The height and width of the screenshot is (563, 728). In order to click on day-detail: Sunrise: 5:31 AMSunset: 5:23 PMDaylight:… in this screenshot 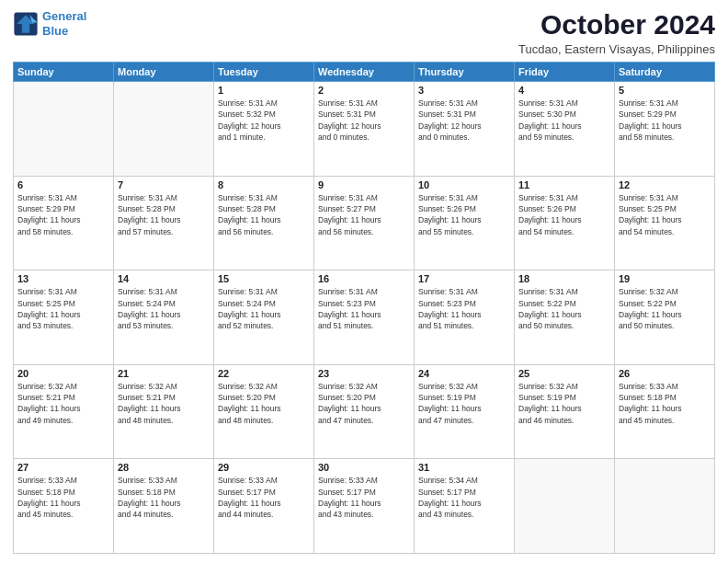, I will do `click(364, 309)`.